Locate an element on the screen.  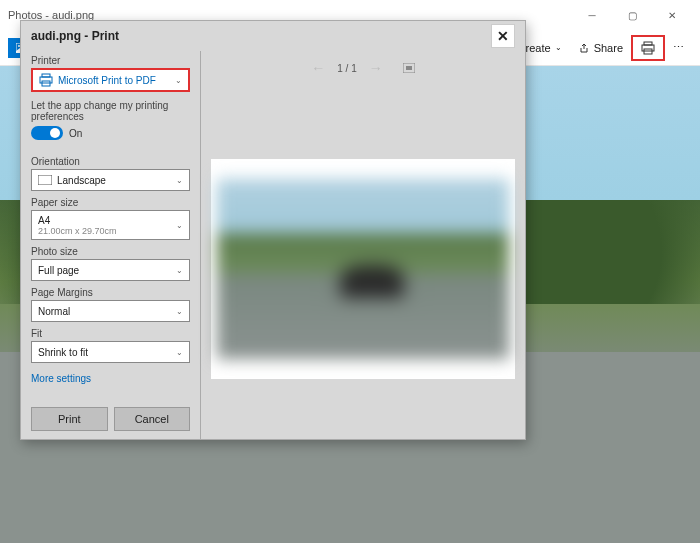
margins-field: Page Margins Normal ⌄ is located at coordinates (110, 304).